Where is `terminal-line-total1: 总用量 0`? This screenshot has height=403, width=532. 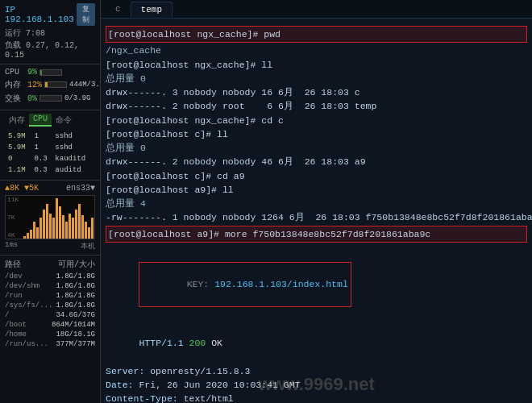
terminal-line-total1: 总用量 0 is located at coordinates (316, 79).